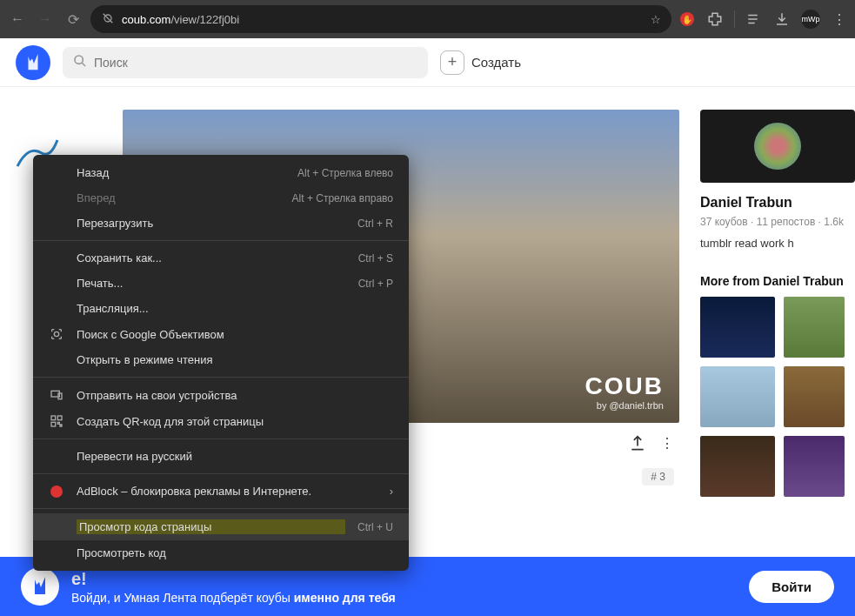  What do you see at coordinates (778, 281) in the screenshot?
I see `more-from-title: More from Daniel Trabun` at bounding box center [778, 281].